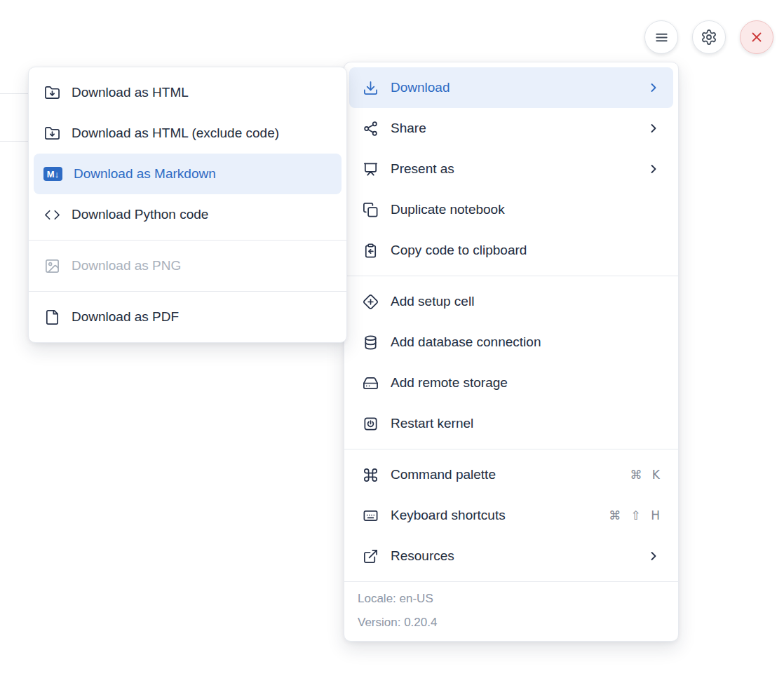 The height and width of the screenshot is (690, 784). I want to click on locale-text: Locale: en-US, so click(511, 599).